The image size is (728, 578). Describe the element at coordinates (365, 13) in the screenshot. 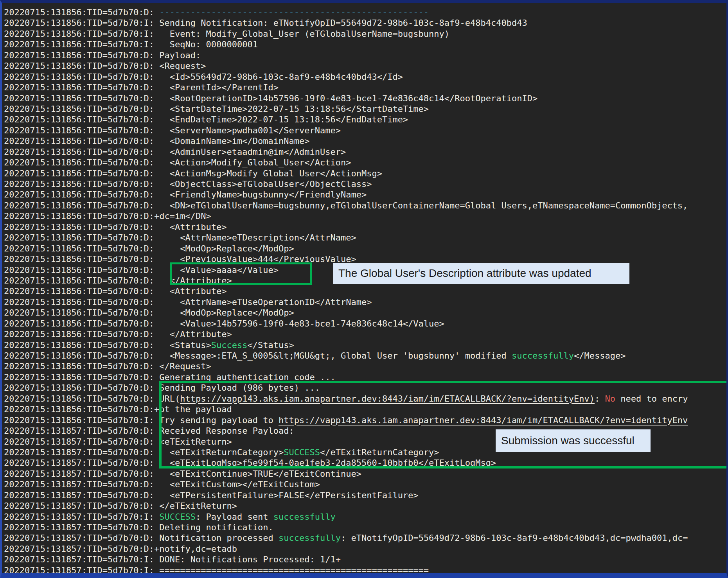

I see `log-line: 20220715:131856:TID=5d7b70:D: ----------…` at that location.